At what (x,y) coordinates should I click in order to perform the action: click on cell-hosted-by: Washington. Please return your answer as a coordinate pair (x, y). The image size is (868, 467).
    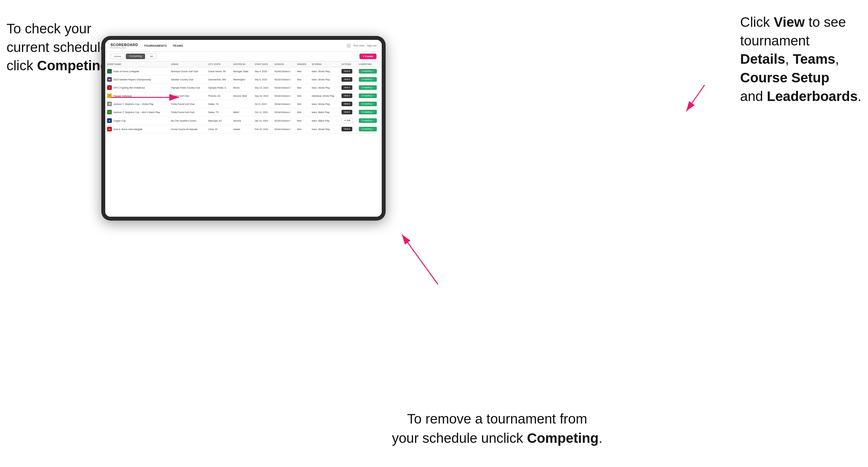
    Looking at the image, I should click on (242, 80).